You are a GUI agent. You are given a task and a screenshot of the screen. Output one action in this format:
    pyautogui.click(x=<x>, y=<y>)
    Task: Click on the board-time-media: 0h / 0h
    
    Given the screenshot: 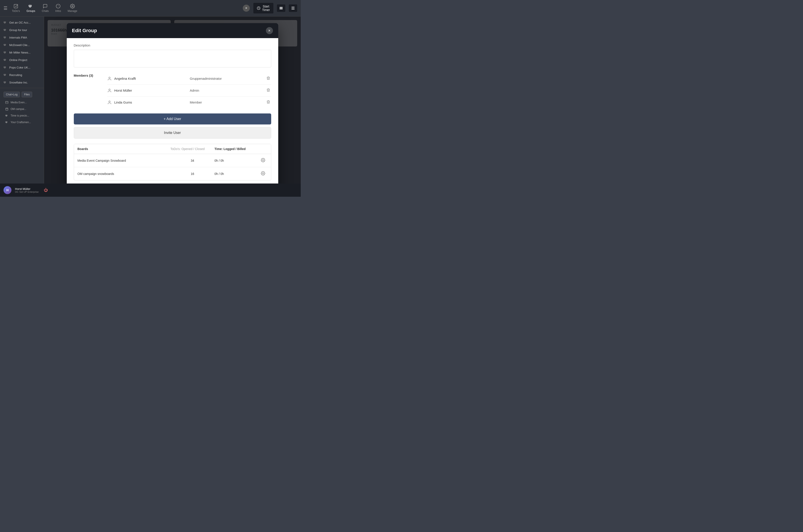 What is the action you would take?
    pyautogui.click(x=236, y=161)
    